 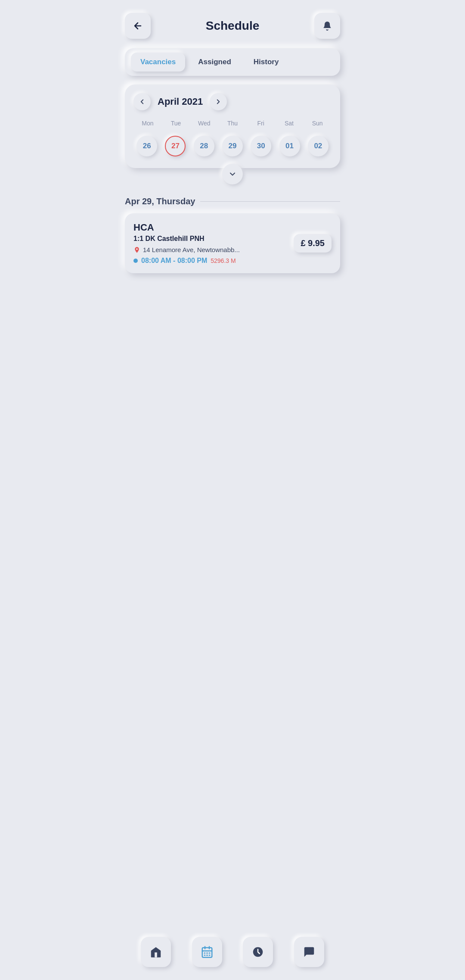 What do you see at coordinates (232, 174) in the screenshot?
I see `expand-calendar-button` at bounding box center [232, 174].